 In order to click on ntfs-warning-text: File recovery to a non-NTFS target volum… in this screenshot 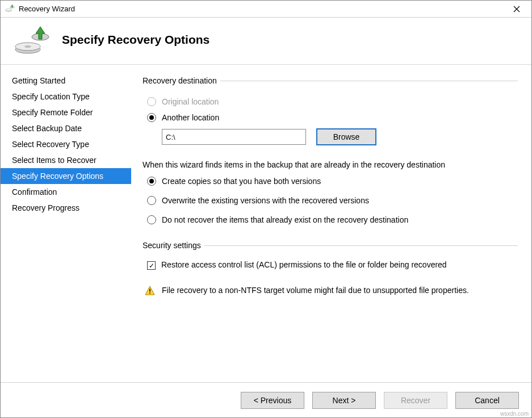, I will do `click(316, 290)`.